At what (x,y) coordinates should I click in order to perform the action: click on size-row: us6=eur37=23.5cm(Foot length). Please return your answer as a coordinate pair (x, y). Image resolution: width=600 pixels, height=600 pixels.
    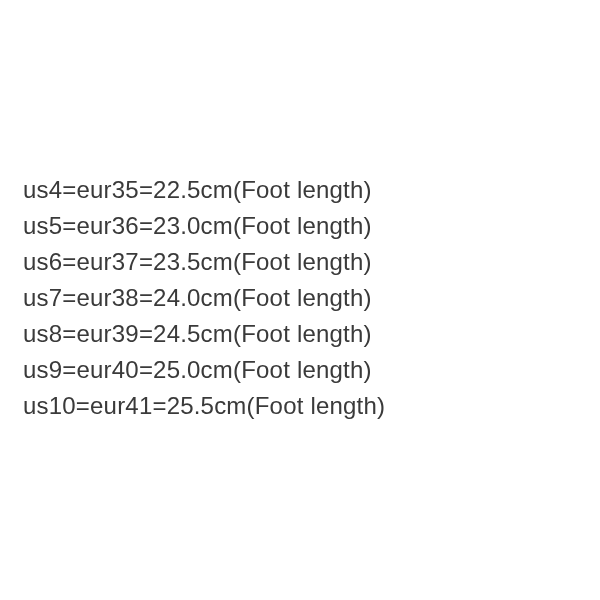
    Looking at the image, I should click on (204, 262).